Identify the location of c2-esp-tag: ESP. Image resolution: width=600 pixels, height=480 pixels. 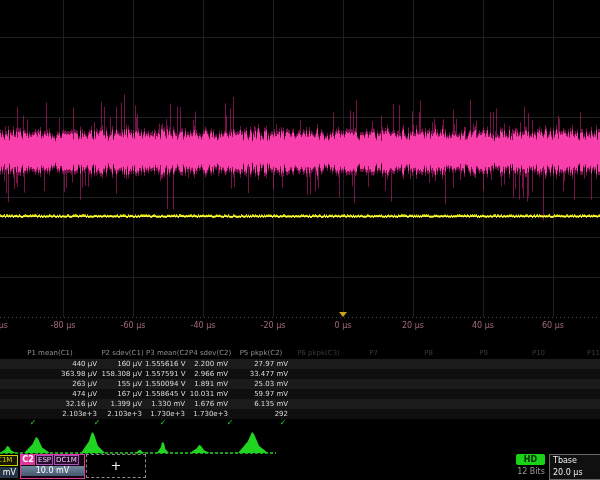
(44, 460).